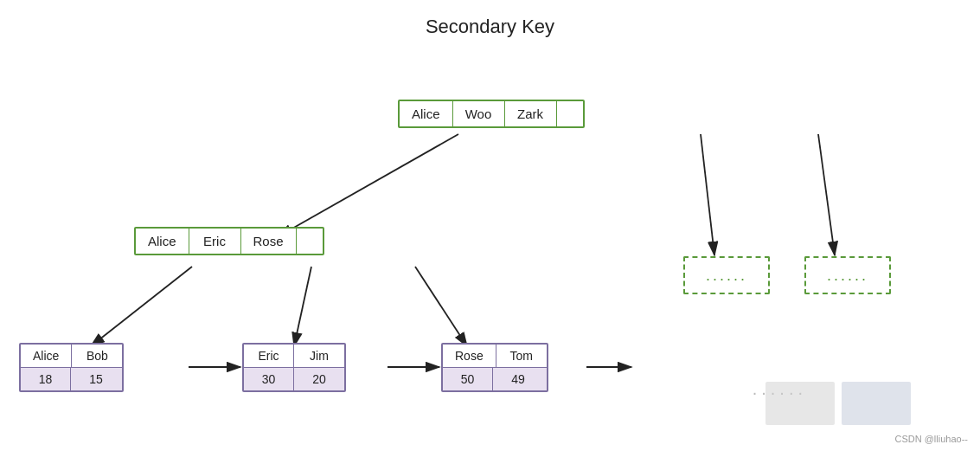  Describe the element at coordinates (495, 367) in the screenshot. I see `leaf-node-3: Rose Tom 50 49` at that location.